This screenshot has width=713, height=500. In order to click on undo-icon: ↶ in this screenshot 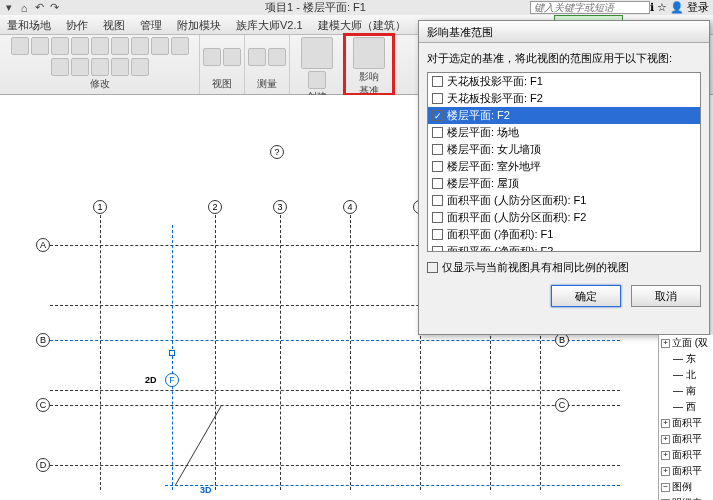, I will do `click(39, 8)`.